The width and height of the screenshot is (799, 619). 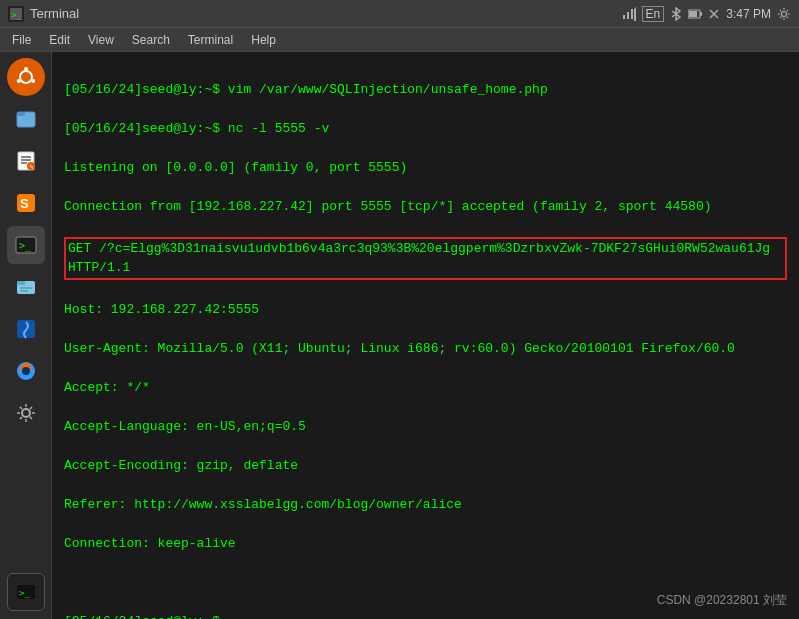 What do you see at coordinates (629, 14) in the screenshot?
I see `signal-icon` at bounding box center [629, 14].